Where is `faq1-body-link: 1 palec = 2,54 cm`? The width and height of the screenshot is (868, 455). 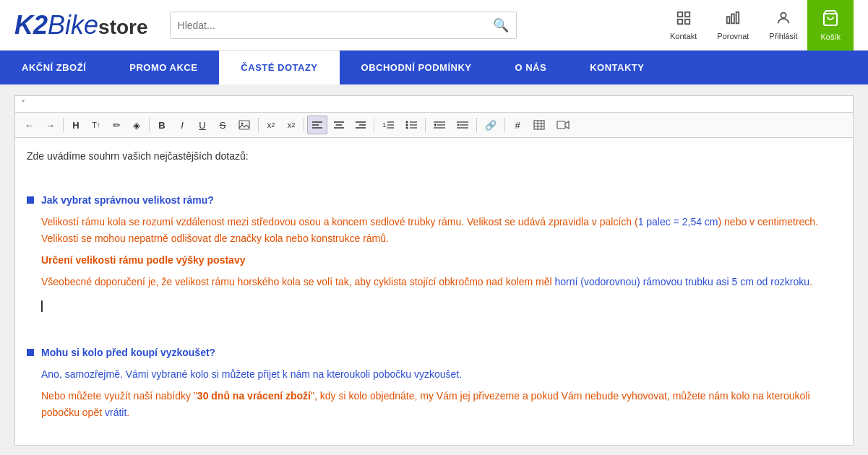
faq1-body-link: 1 palec = 2,54 cm is located at coordinates (678, 222).